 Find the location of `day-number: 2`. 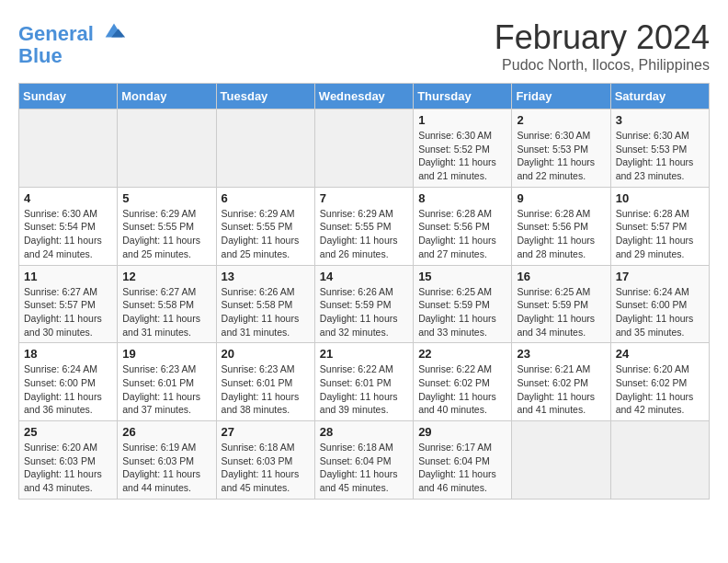

day-number: 2 is located at coordinates (561, 120).